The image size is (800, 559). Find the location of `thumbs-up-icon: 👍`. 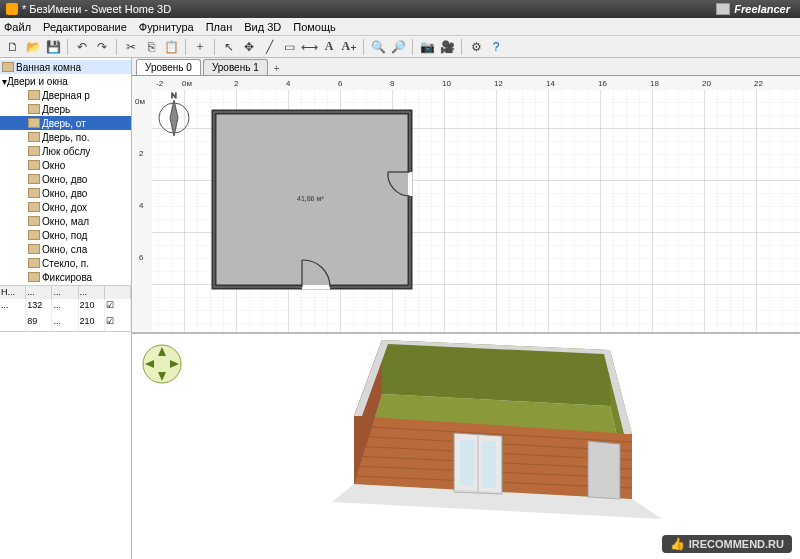

thumbs-up-icon: 👍 is located at coordinates (678, 544).